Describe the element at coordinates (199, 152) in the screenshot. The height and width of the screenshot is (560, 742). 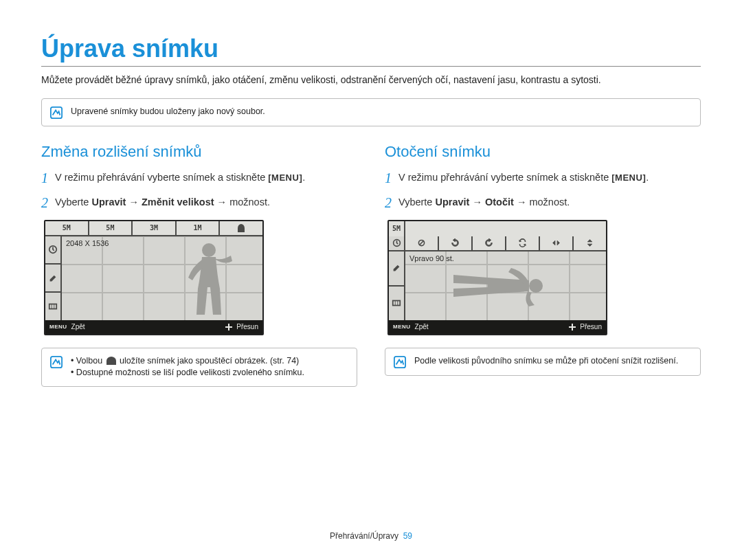
I see `left-subheading: Změna rozlišení snímků` at that location.